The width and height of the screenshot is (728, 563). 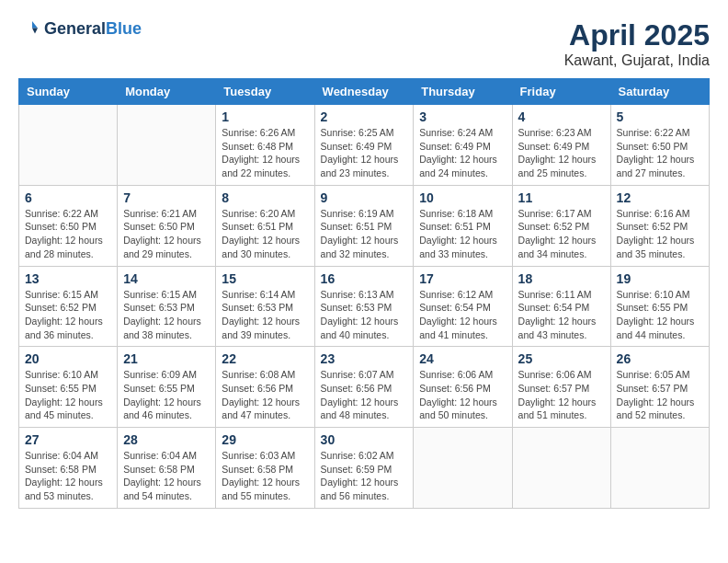 I want to click on day-info: Sunrise: 6:03 AM Sunset: 6:58 PM Dayligh…, so click(x=265, y=477).